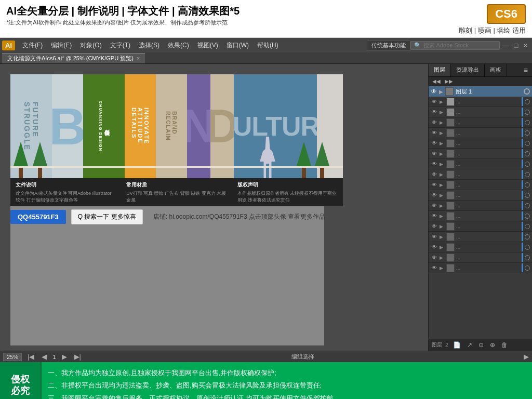 Image resolution: width=532 pixels, height=399 pixels. What do you see at coordinates (74, 58) in the screenshot?
I see `active-tab: 文化墙源文件AIcs6.ai* @ 25% (CMYK/GPU 预览) ×` at bounding box center [74, 58].